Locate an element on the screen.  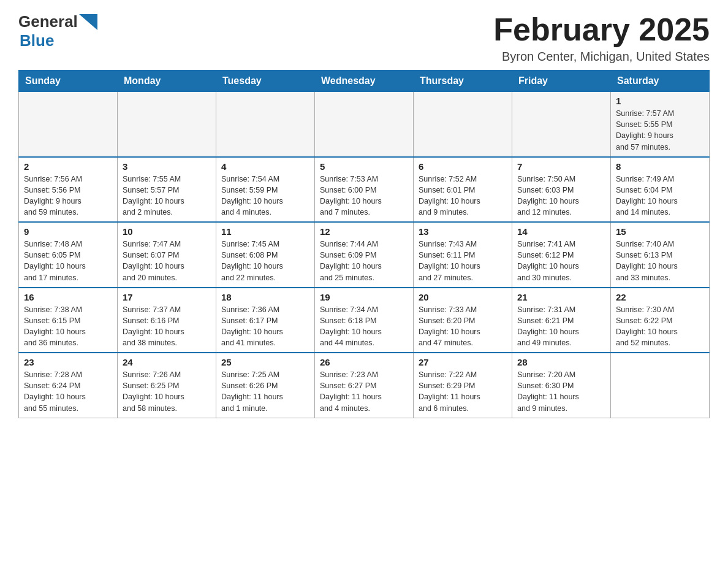
calendar-day-cell: 16Sunrise: 7:38 AM Sunset: 6:15 PM Dayli… is located at coordinates (69, 320).